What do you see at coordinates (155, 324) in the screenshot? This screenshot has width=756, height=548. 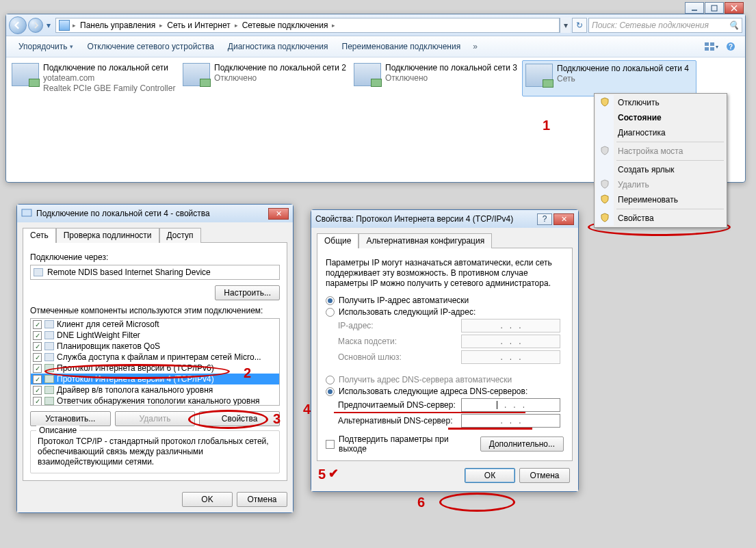 I see `list-item: ✓Клиент для сетей Microsoft` at bounding box center [155, 324].